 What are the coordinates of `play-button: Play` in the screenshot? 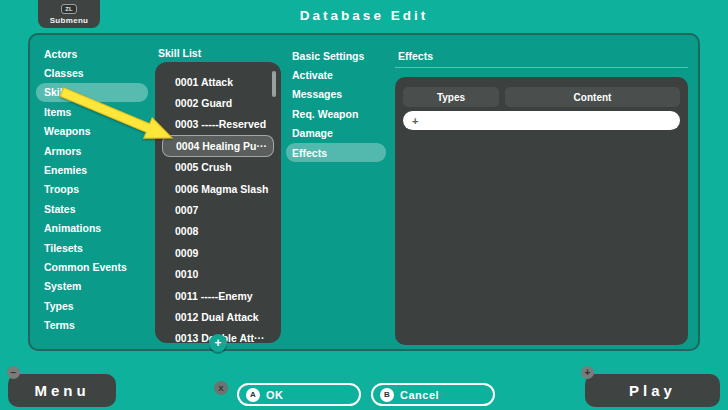 It's located at (652, 390).